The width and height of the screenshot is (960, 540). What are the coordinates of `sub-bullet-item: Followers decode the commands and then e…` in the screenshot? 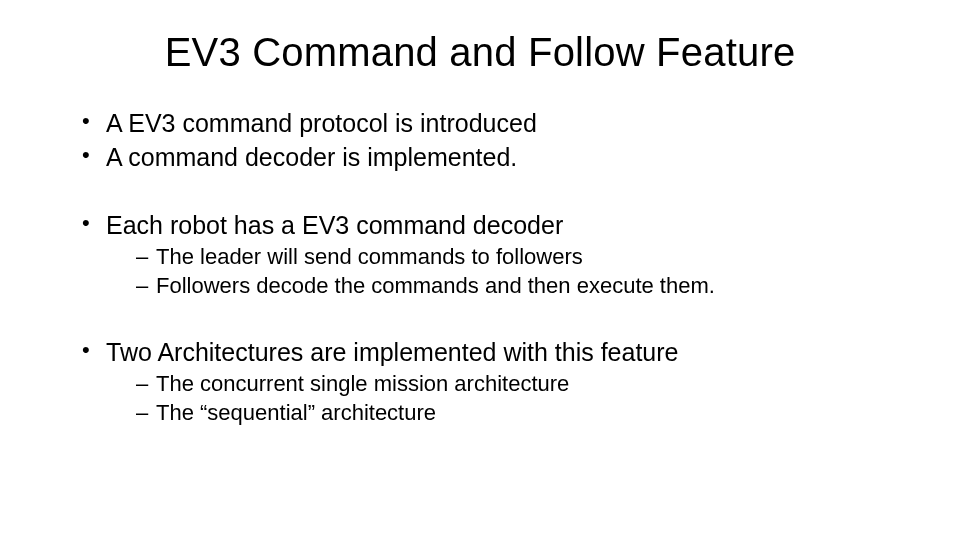 It's located at (519, 286).